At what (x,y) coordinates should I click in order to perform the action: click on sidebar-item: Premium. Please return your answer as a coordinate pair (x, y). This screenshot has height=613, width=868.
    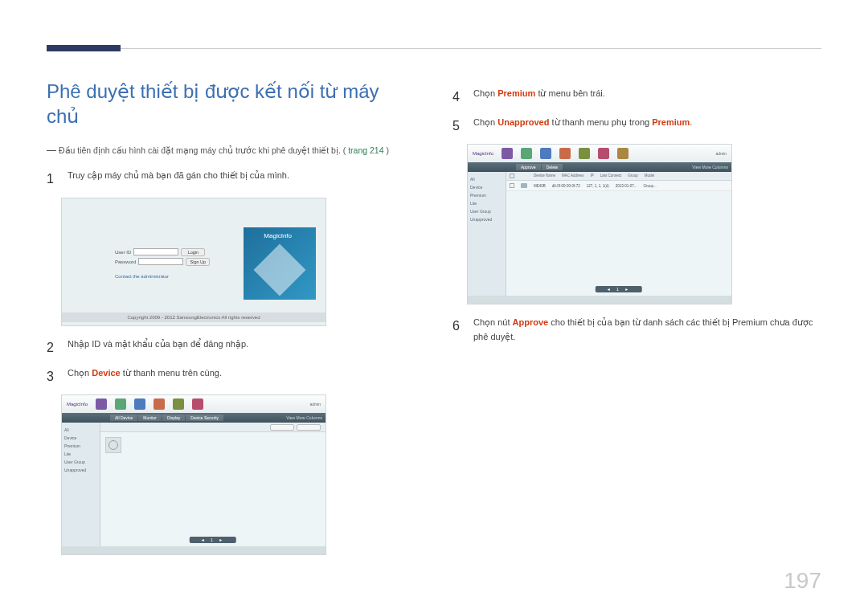
    Looking at the image, I should click on (80, 446).